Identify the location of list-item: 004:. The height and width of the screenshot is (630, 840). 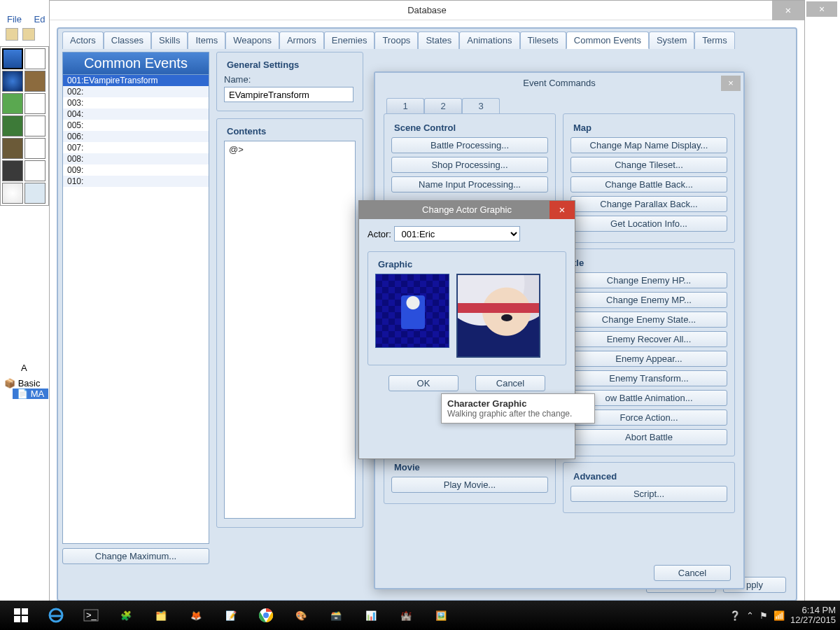
(136, 114).